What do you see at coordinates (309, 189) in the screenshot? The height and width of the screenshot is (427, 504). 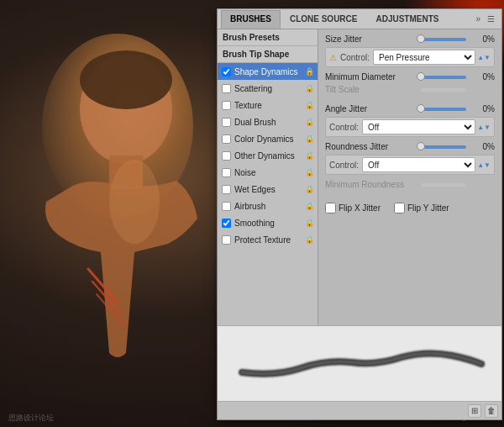 I see `lock-icon-wet-edges: 🔒` at bounding box center [309, 189].